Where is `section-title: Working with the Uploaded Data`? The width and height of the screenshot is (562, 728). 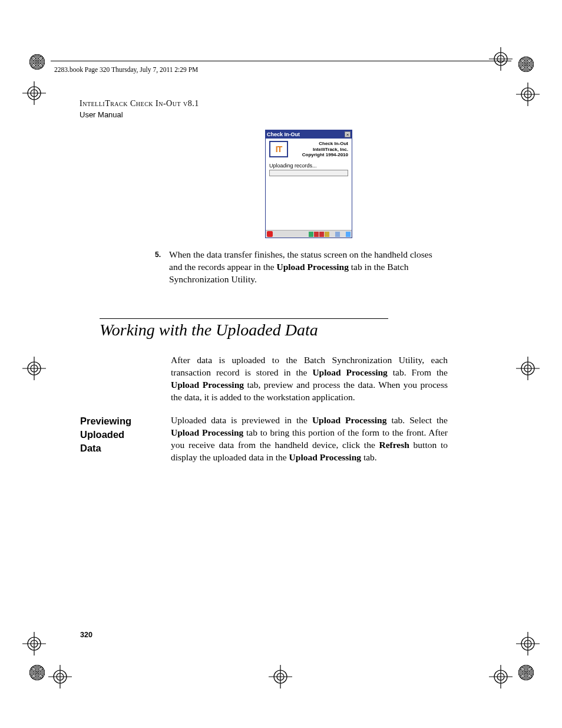
section-title: Working with the Uploaded Data is located at coordinates (209, 330).